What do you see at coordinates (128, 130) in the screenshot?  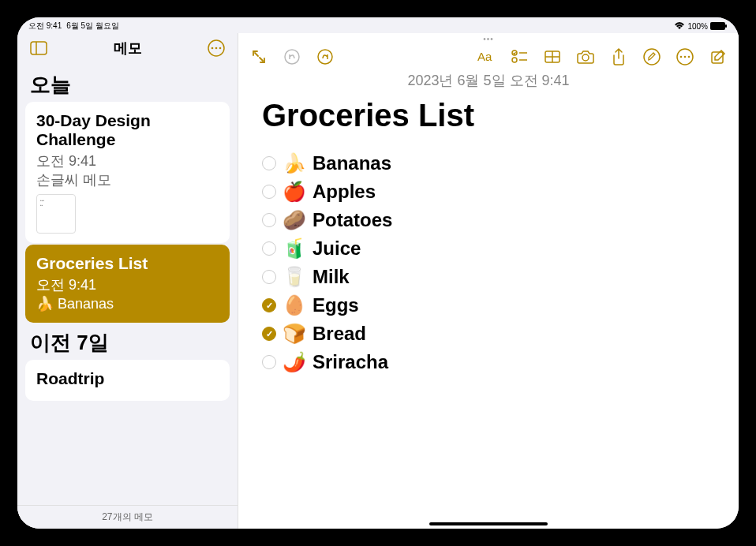 I see `note-title: 30-Day Design Challenge` at bounding box center [128, 130].